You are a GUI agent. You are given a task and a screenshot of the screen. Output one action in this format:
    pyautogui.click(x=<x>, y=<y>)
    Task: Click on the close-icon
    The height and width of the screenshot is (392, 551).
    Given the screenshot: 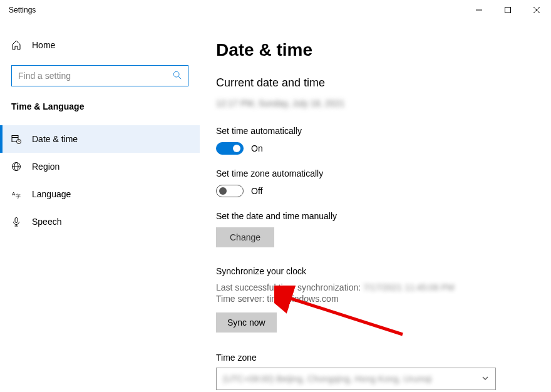 What is the action you would take?
    pyautogui.click(x=537, y=10)
    